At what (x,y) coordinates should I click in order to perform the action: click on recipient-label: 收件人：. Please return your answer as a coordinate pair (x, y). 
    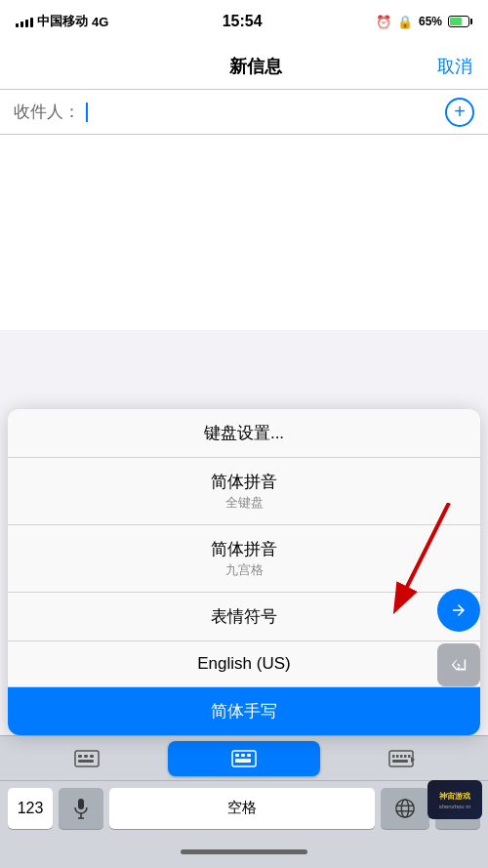
    Looking at the image, I should click on (47, 111).